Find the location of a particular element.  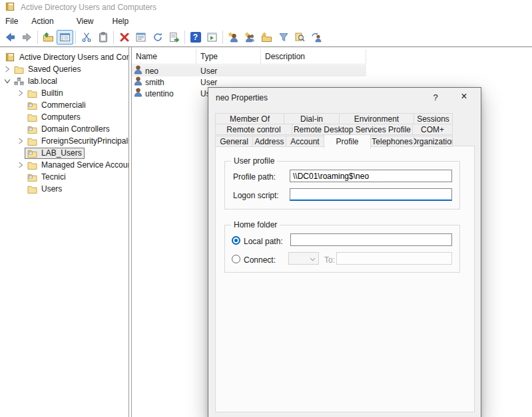

connect-to-input is located at coordinates (394, 258).